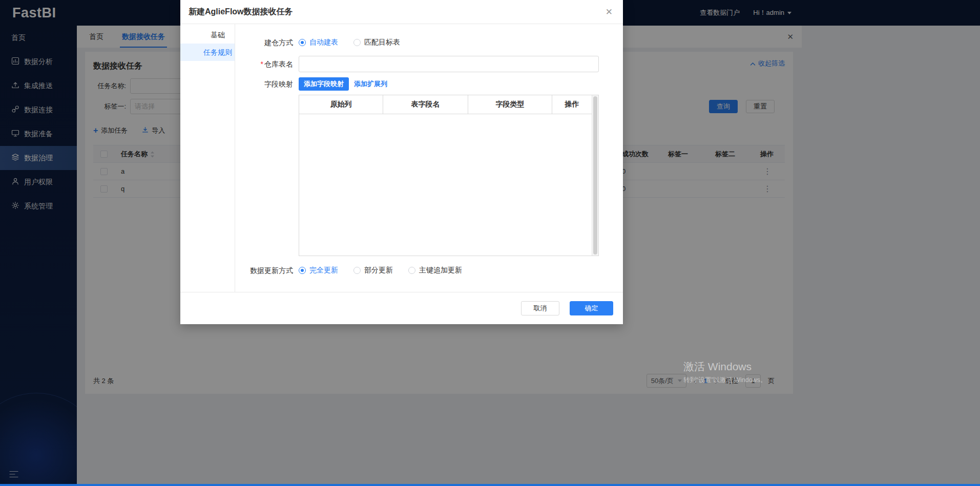  What do you see at coordinates (725, 372) in the screenshot?
I see `windows-activation-watermark: 激活 Windows 转到“设置”以激活 Windows。` at bounding box center [725, 372].